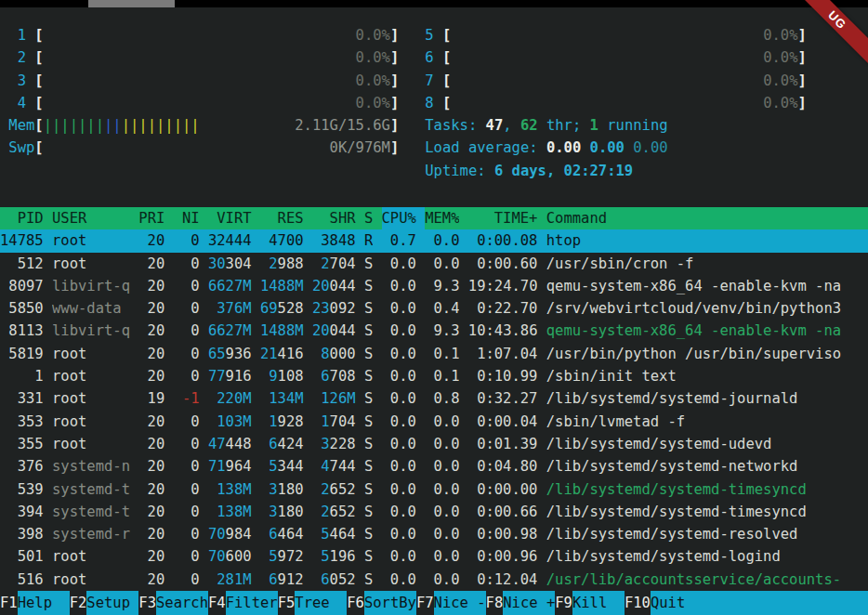 This screenshot has width=868, height=615. Describe the element at coordinates (217, 603) in the screenshot. I see `fkey-F4: F4` at that location.